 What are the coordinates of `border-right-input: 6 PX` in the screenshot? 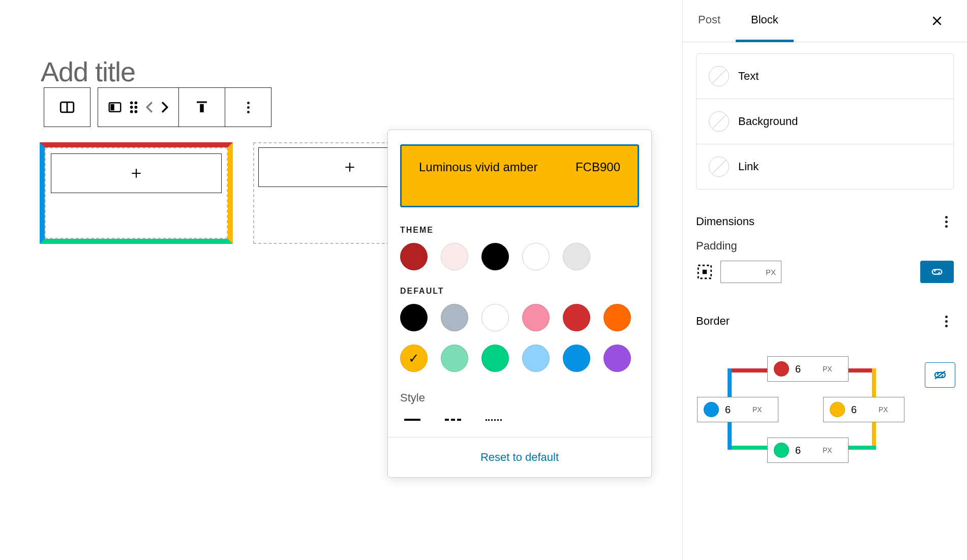 It's located at (864, 410).